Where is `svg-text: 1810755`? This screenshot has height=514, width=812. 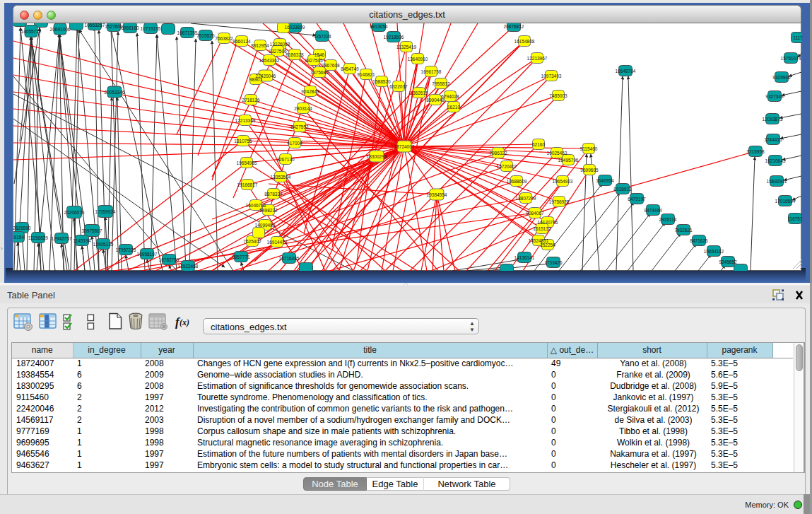
svg-text: 1810755 is located at coordinates (243, 141).